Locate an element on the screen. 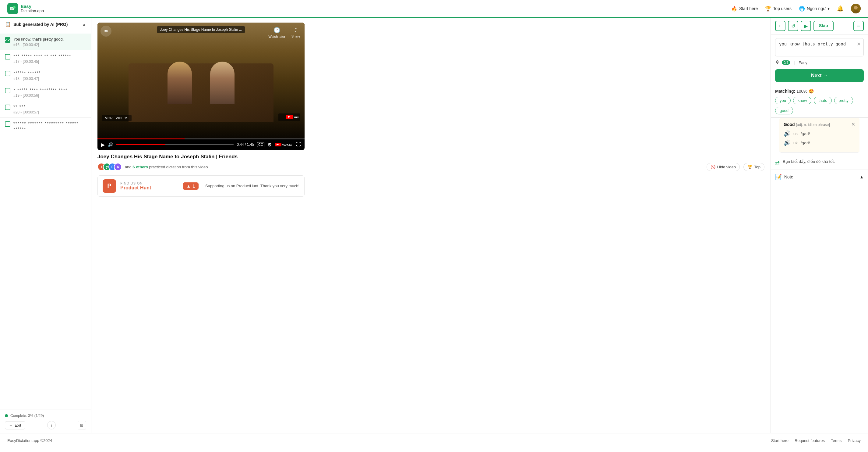  phonetic-us: /ɡʊd/ is located at coordinates (805, 134).